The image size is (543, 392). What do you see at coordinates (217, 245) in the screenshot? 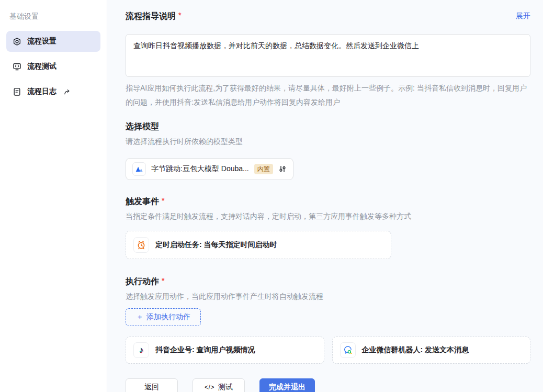
I see `timer-trigger-label: 定时启动任务: 当每天指定时间启动时` at bounding box center [217, 245].